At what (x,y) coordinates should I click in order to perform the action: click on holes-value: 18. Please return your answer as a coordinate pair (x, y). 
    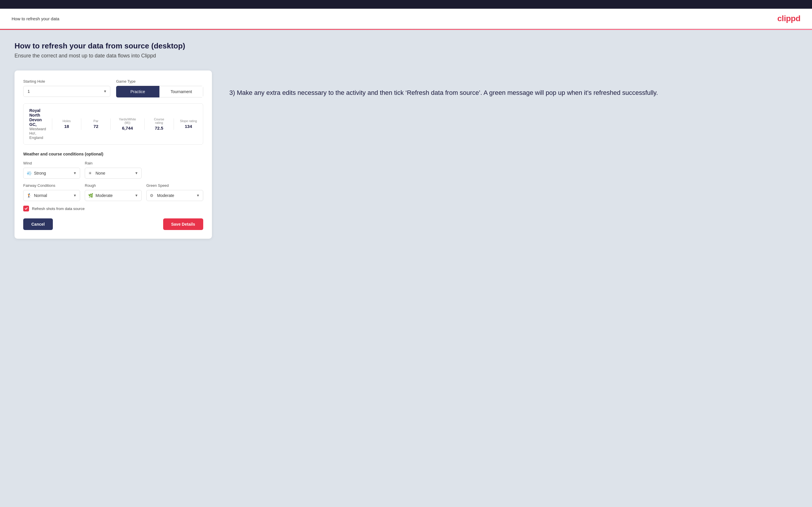
    Looking at the image, I should click on (66, 126).